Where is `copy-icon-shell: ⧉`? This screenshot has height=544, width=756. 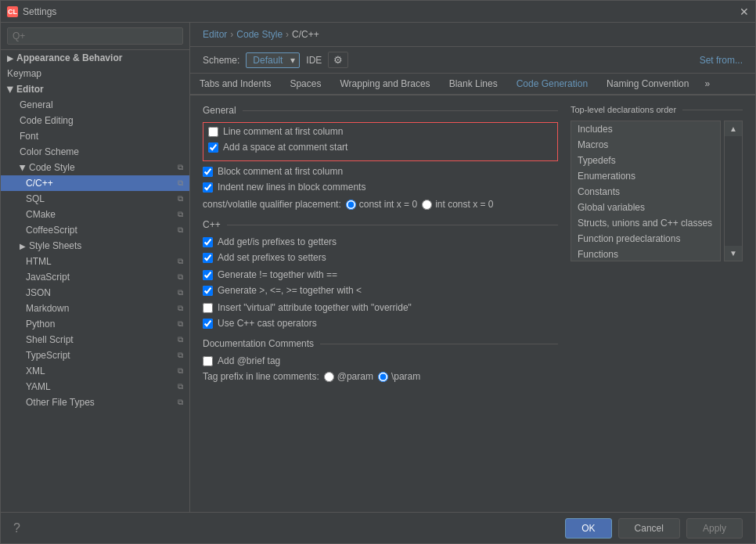
copy-icon-shell: ⧉ is located at coordinates (180, 340).